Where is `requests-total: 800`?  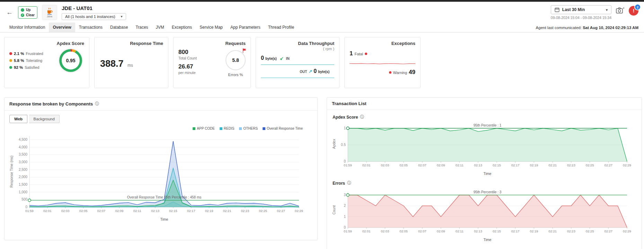
requests-total: 800 is located at coordinates (188, 52).